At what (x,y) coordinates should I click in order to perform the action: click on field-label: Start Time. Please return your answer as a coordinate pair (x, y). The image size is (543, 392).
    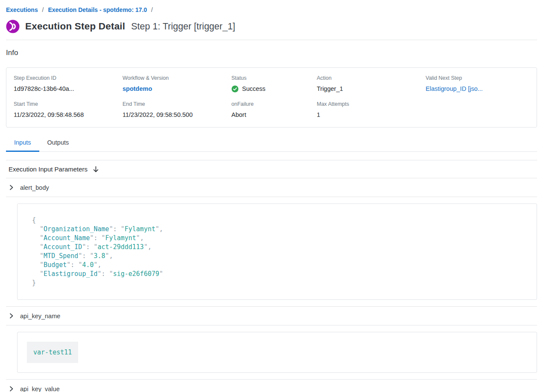
    Looking at the image, I should click on (68, 104).